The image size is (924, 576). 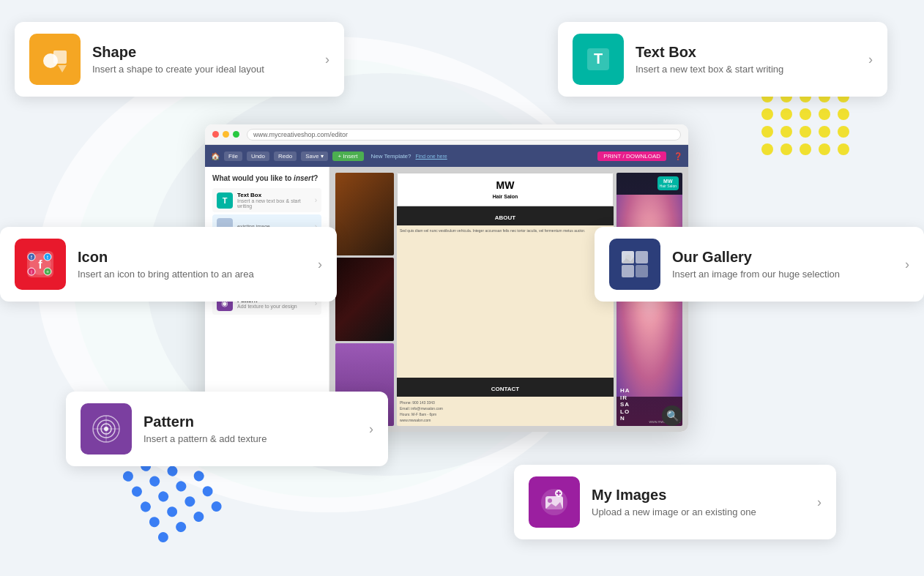 What do you see at coordinates (505, 302) in the screenshot?
I see `about-text: Sed quis diam vel nunc vestibulum vehicu…` at bounding box center [505, 302].